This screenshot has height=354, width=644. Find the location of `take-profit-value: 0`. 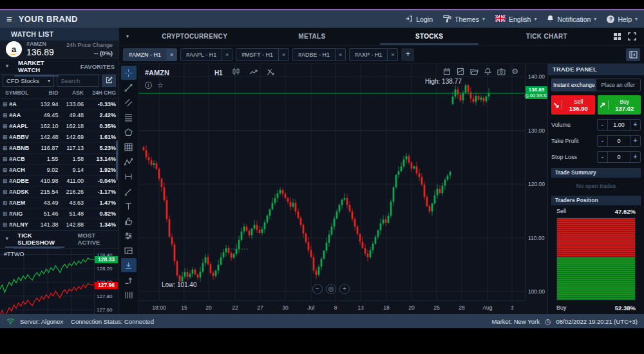

take-profit-value: 0 is located at coordinates (619, 141).